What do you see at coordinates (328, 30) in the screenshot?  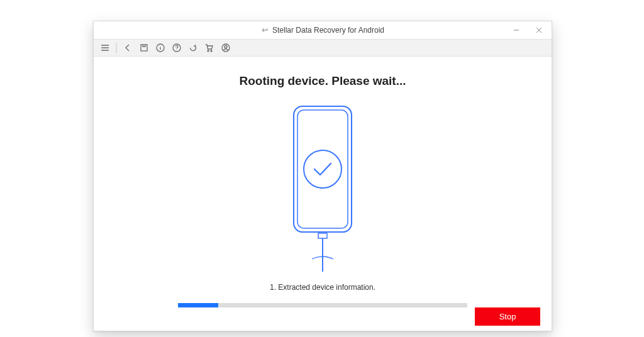 I see `app-title-text: Stellar Data Recovery for Android` at bounding box center [328, 30].